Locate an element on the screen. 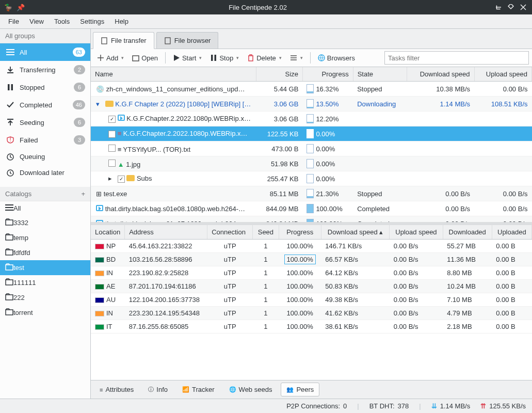  task-row: that.dirty.black.bag.s01e07.1080p.web.h2… is located at coordinates (312, 219).